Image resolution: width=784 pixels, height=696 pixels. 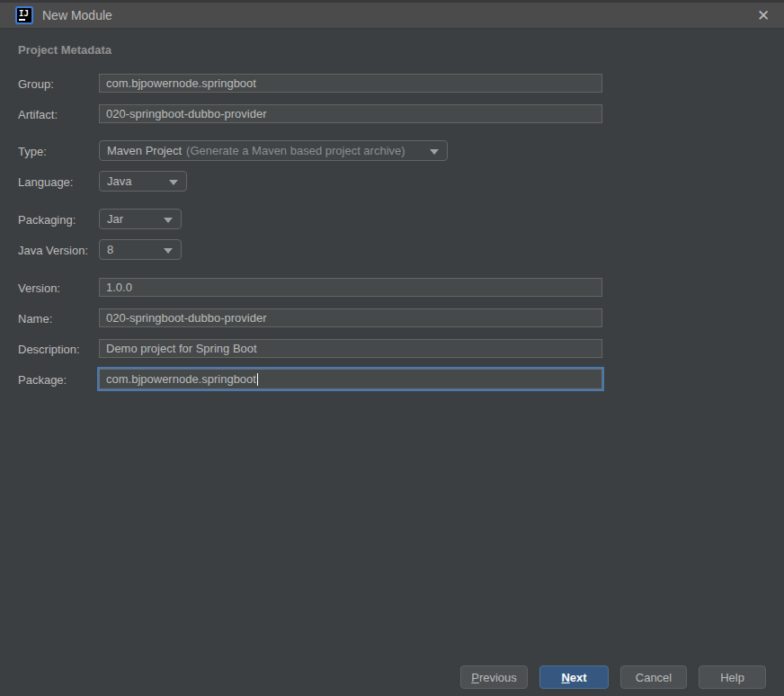 What do you see at coordinates (351, 349) in the screenshot?
I see `description-input: Demo project for Spring Boot` at bounding box center [351, 349].